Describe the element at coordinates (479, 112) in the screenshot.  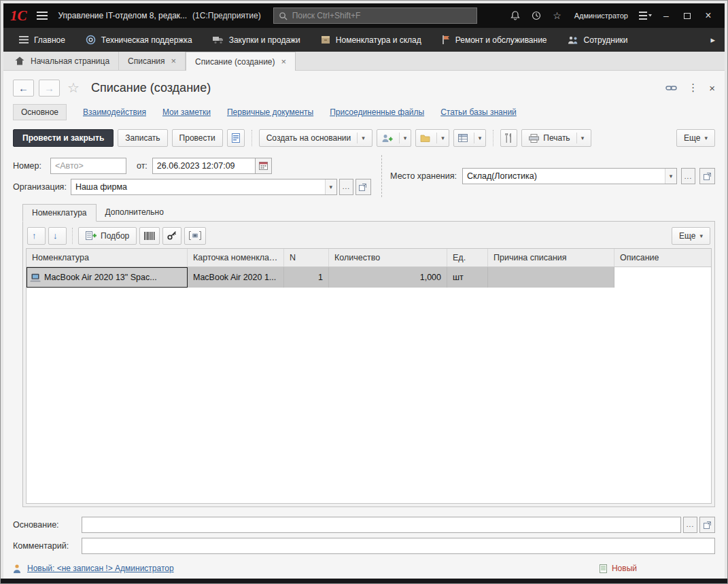
I see `nav-link-kb-articles: Статьи базы знаний` at that location.